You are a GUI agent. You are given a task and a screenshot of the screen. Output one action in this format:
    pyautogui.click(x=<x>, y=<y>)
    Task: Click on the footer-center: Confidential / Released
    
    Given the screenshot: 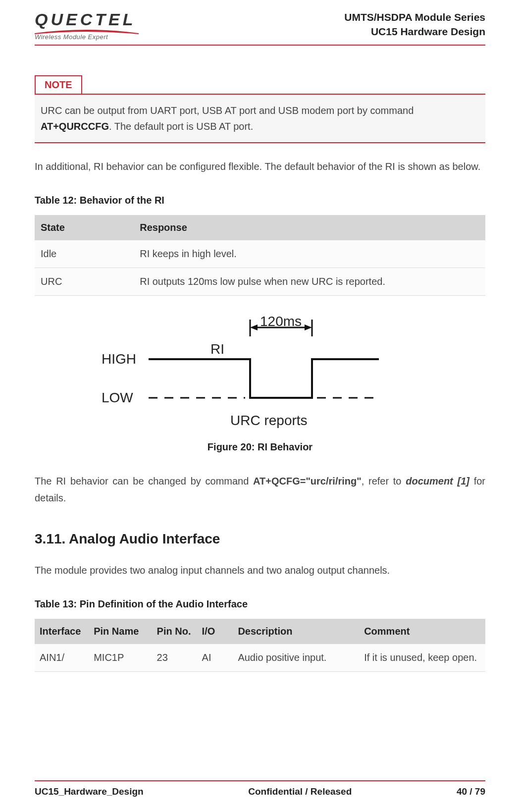 What is the action you would take?
    pyautogui.click(x=300, y=792)
    